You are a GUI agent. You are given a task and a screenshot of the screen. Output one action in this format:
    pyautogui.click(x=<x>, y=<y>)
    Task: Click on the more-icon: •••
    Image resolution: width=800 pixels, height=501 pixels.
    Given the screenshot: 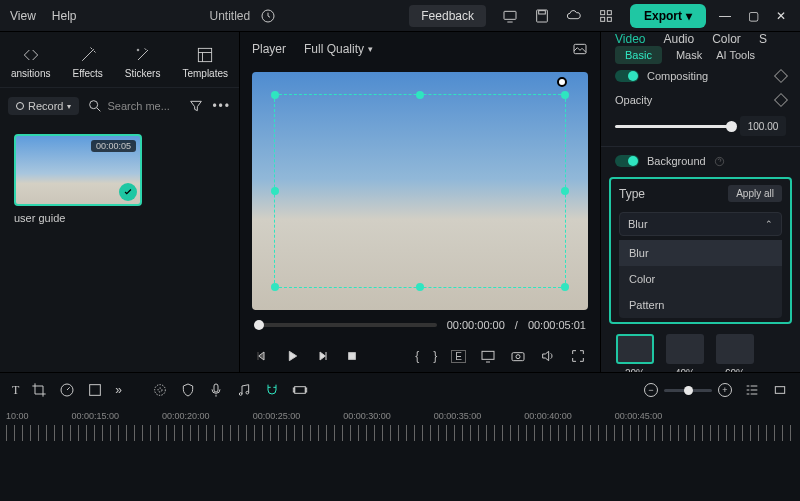 What is the action you would take?
    pyautogui.click(x=222, y=106)
    